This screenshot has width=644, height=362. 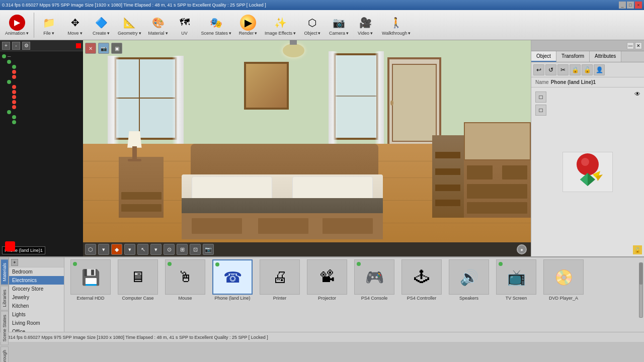 I want to click on asset-phone-landline: Phone (land Line), so click(x=232, y=280).